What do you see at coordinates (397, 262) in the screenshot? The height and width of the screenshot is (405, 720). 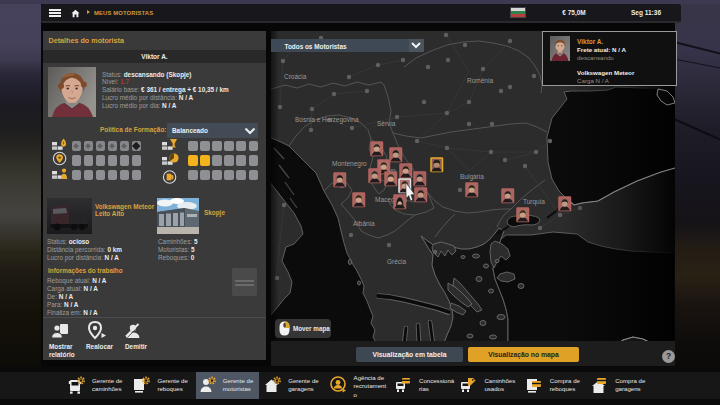 I see `svg-text: Grécia` at bounding box center [397, 262].